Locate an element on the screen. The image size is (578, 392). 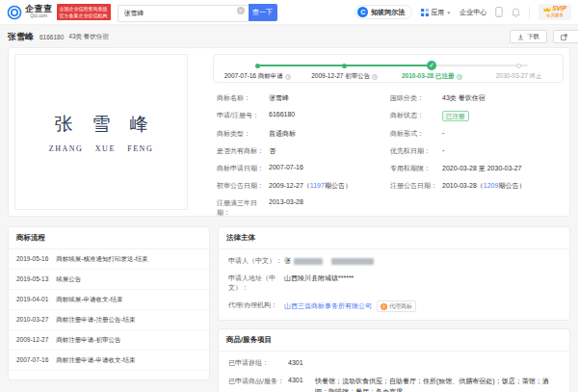
process-text: 商标续展-核准通知打印发送-结束 is located at coordinates (102, 260).